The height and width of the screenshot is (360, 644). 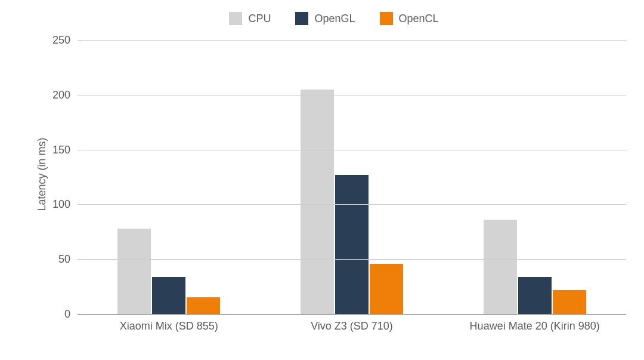 What do you see at coordinates (419, 19) in the screenshot?
I see `legend-label: OpenCL` at bounding box center [419, 19].